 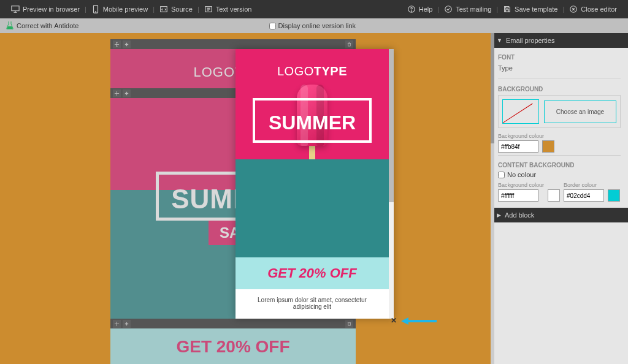 What do you see at coordinates (530, 40) in the screenshot?
I see `email-properties-label: Email properties` at bounding box center [530, 40].